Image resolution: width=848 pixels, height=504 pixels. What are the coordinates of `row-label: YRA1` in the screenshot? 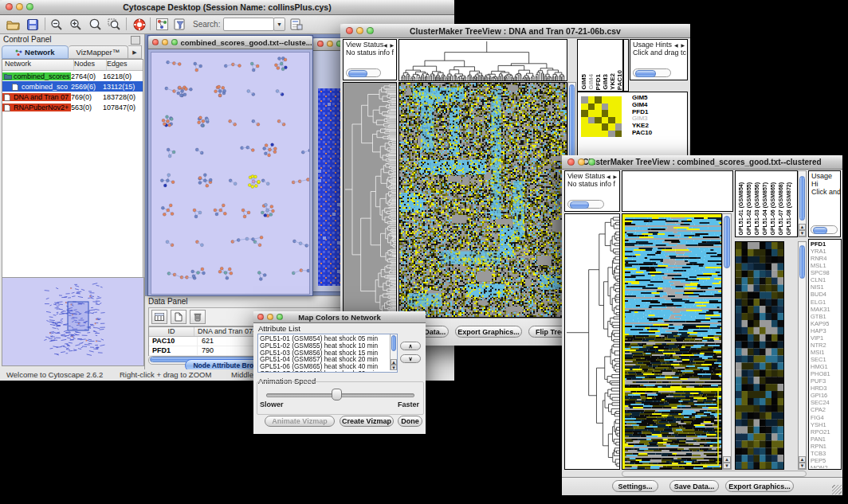 It's located at (826, 252).